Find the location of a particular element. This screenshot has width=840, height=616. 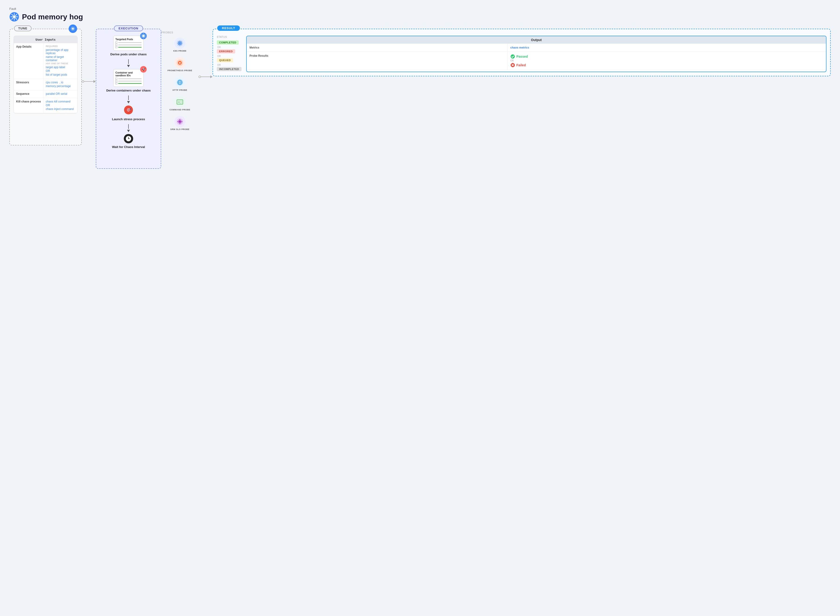

k8s-probe-icon is located at coordinates (180, 43).